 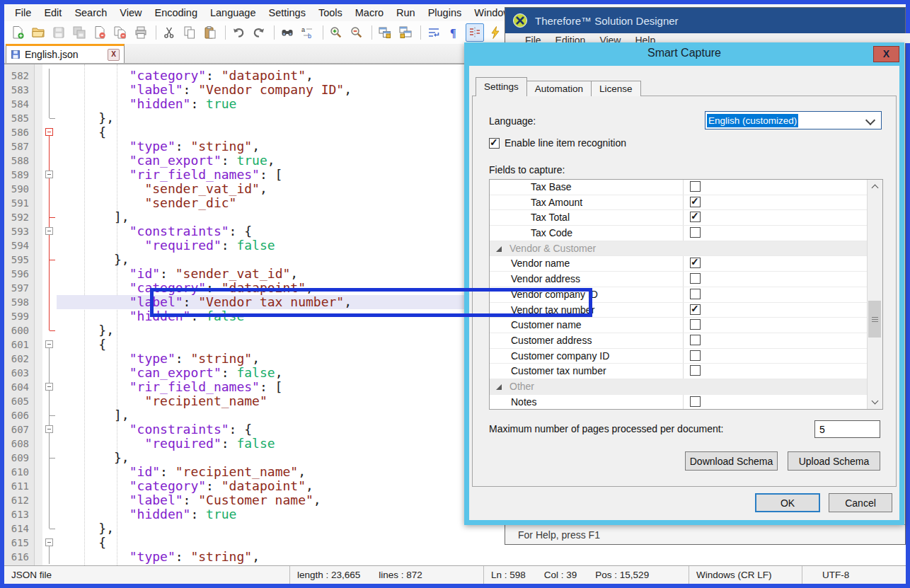 What do you see at coordinates (686, 264) in the screenshot?
I see `field-row: Vendor name` at bounding box center [686, 264].